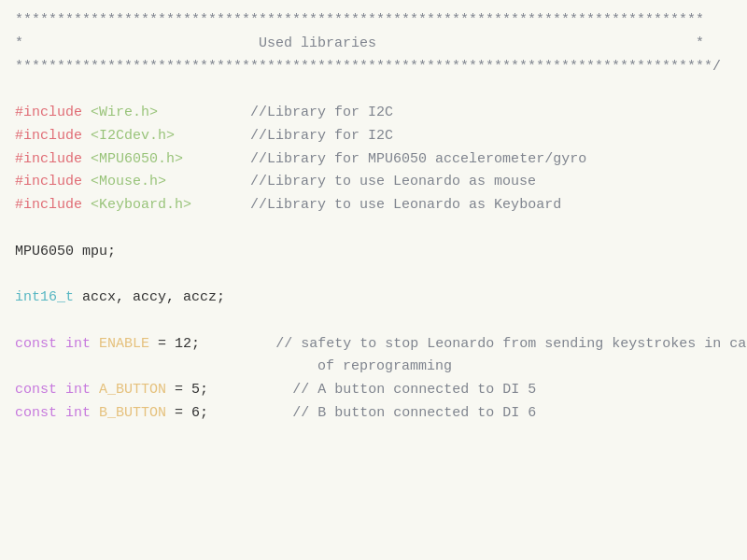 This screenshot has width=747, height=560. Describe the element at coordinates (78, 413) in the screenshot. I see `int-kw-bbtn: int` at that location.